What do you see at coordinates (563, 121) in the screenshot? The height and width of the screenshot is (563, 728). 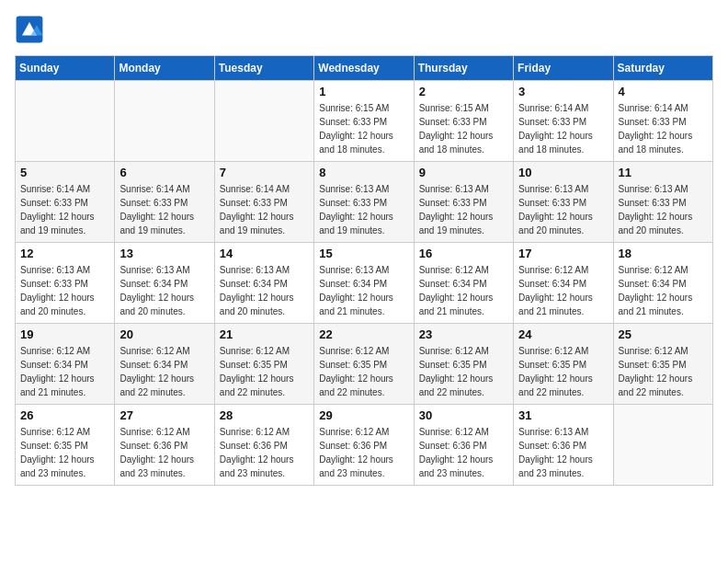 I see `calendar-cell: 3Sunrise: 6:14 AM Sunset: 6:33 PM Daylig…` at bounding box center [563, 121].